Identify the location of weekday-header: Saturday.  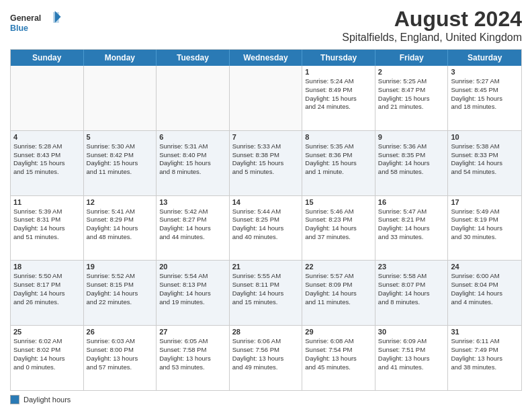
(485, 58).